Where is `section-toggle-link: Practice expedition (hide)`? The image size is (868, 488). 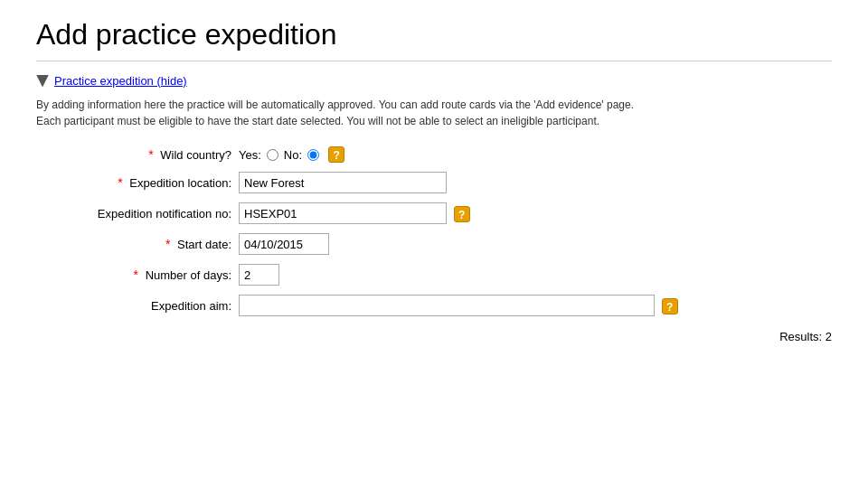 section-toggle-link: Practice expedition (hide) is located at coordinates (121, 81).